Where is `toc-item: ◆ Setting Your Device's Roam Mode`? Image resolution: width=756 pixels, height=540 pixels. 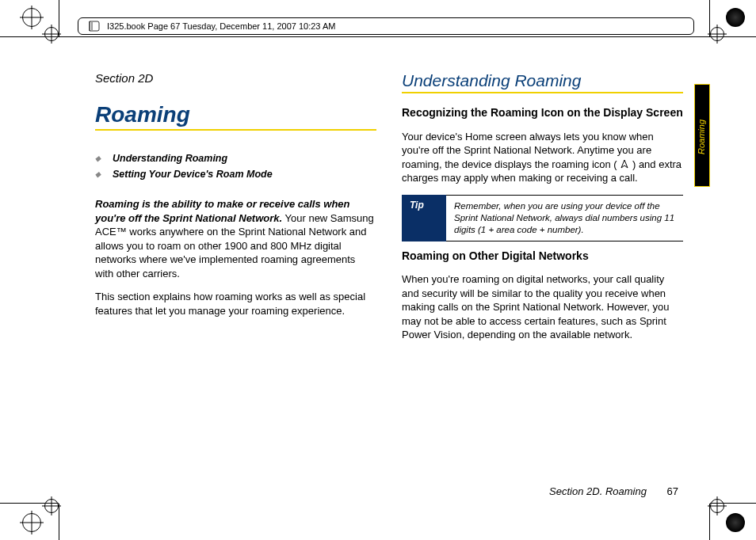 toc-item: ◆ Setting Your Device's Roam Mode is located at coordinates (236, 174).